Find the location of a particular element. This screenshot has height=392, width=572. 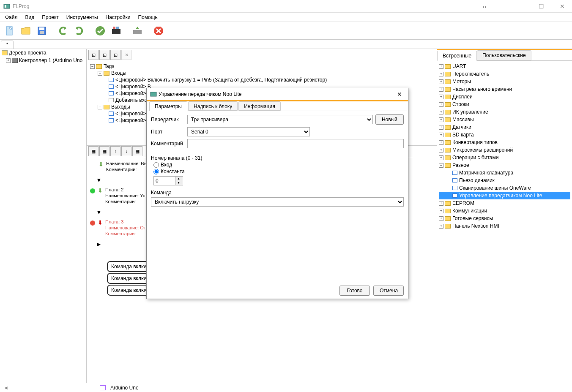

channel-spinner: ▲ ▼ is located at coordinates (168, 181).